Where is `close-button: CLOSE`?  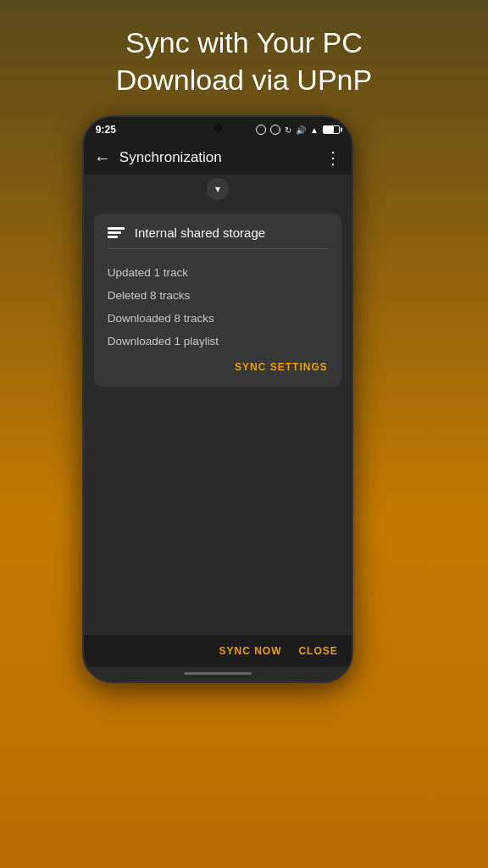
close-button: CLOSE is located at coordinates (318, 651).